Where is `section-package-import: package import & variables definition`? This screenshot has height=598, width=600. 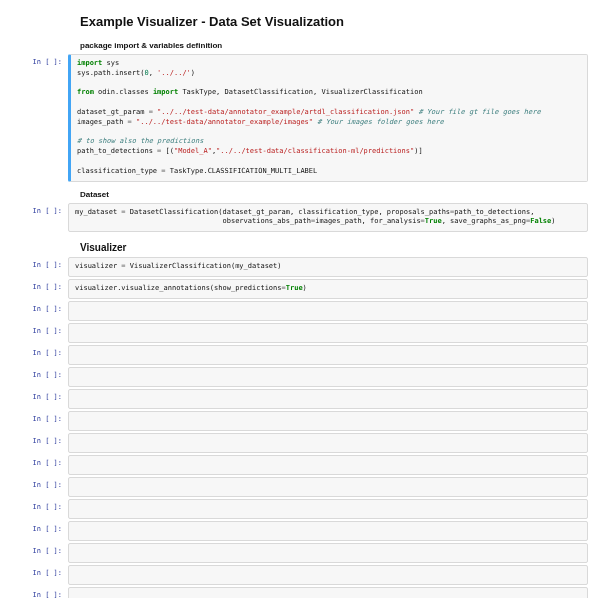 section-package-import: package import & variables definition is located at coordinates (330, 46).